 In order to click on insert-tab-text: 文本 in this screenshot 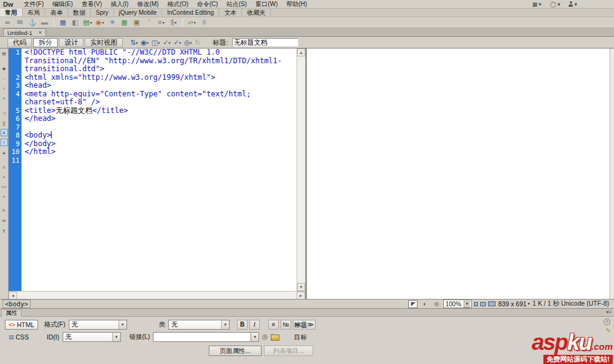, I will do `click(231, 12)`.